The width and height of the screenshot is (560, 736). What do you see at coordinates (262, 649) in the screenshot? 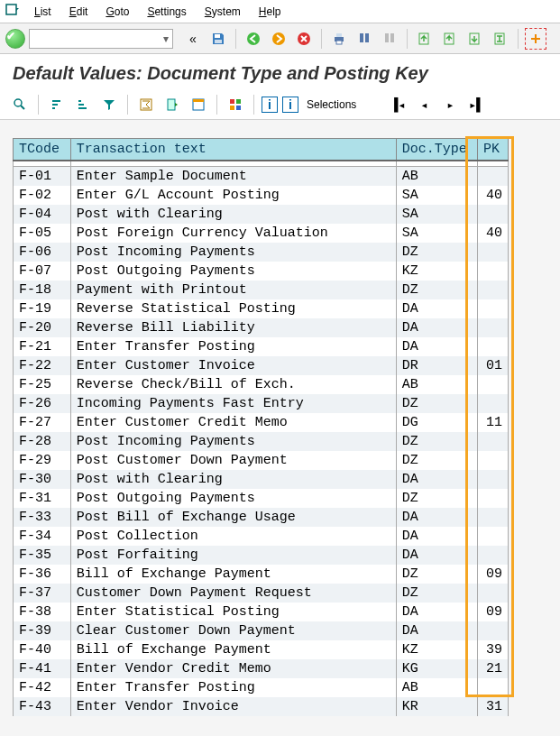
I see `table-row: F-40Bill of Exchange PaymentKZ39` at bounding box center [262, 649].